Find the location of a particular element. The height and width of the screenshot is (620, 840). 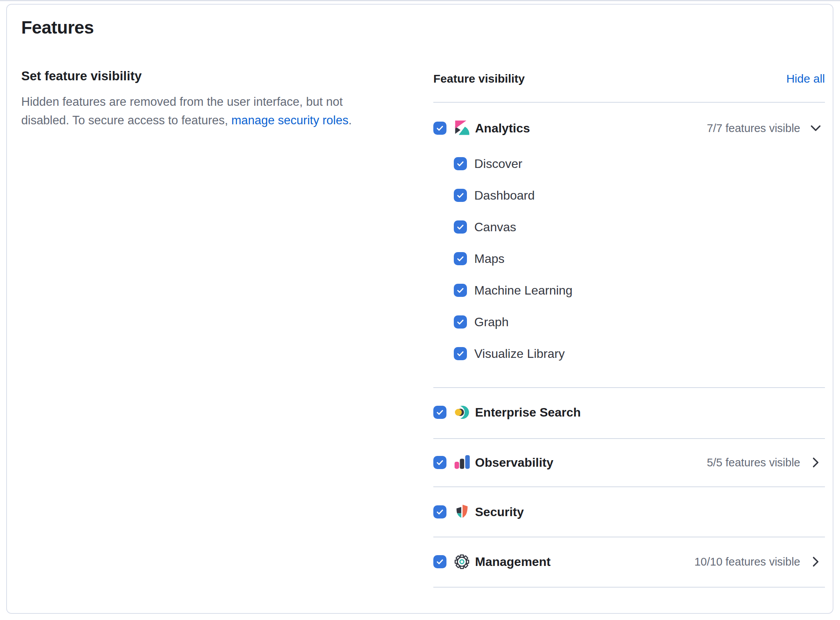

sub-row-discover: Discover is located at coordinates (629, 164).